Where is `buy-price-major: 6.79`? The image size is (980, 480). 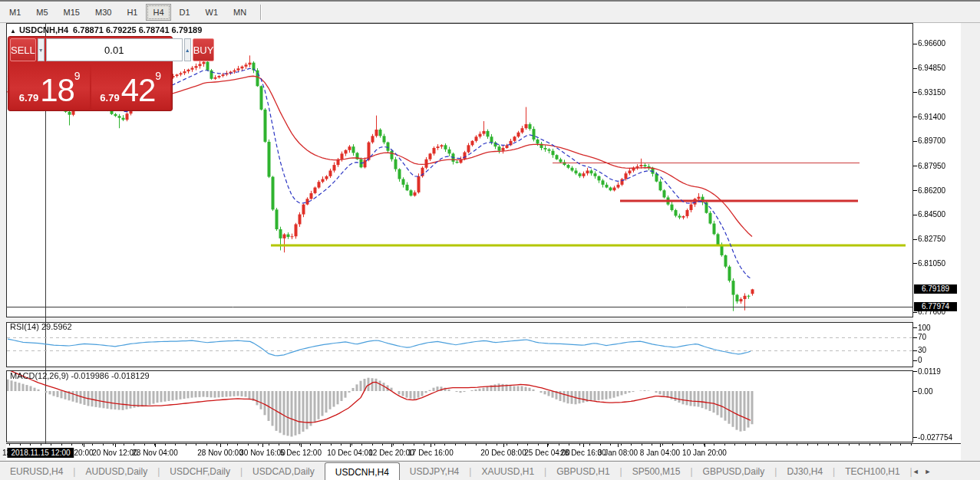 buy-price-major: 6.79 is located at coordinates (109, 98).